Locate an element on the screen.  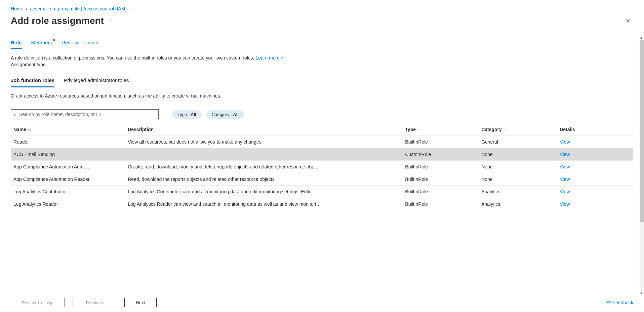
role-description-text: A role definition is a collection of per… is located at coordinates (133, 58).